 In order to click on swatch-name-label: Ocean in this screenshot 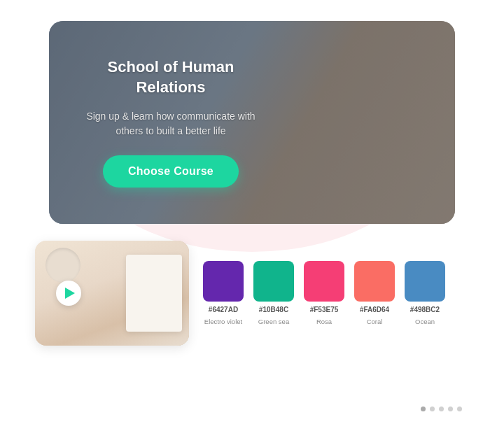, I will do `click(425, 322)`.